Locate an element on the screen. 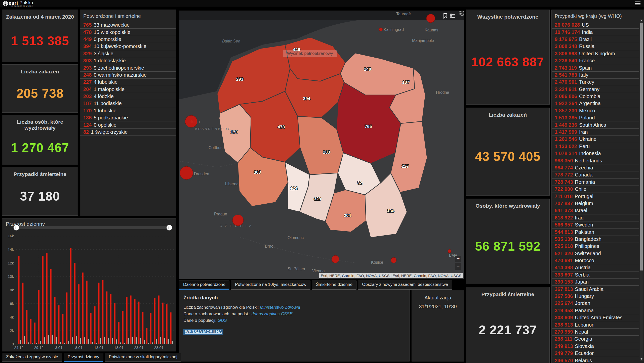 This screenshot has width=644, height=363. country-row: 26 076 028 US is located at coordinates (595, 25).